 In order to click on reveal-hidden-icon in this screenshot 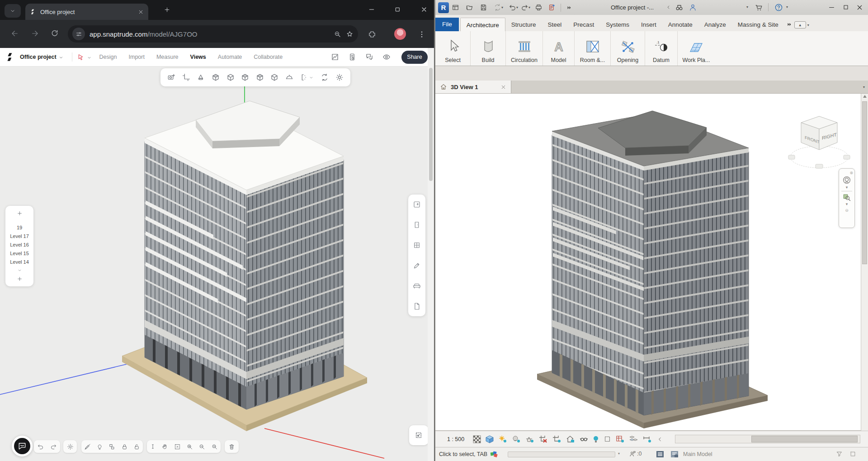, I will do `click(584, 439)`.